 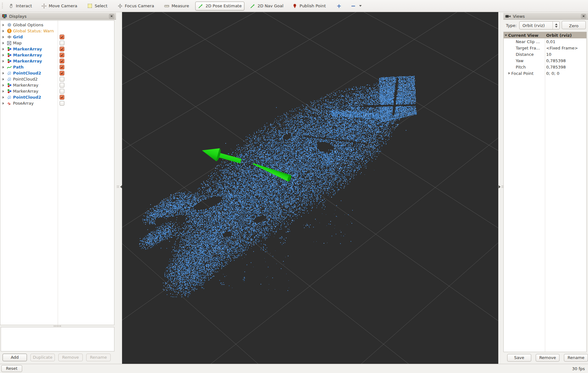 I want to click on prop-value: <Fixed Frame>, so click(x=562, y=48).